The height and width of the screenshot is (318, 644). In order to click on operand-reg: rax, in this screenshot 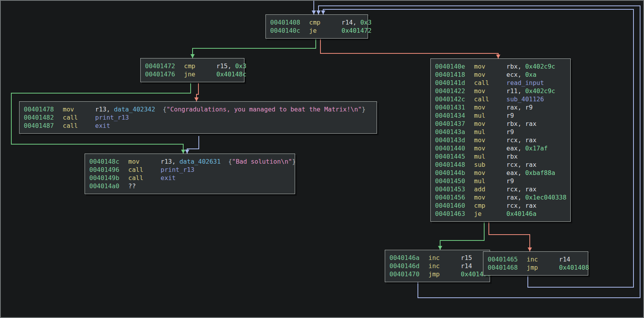, I will do `click(516, 197)`.